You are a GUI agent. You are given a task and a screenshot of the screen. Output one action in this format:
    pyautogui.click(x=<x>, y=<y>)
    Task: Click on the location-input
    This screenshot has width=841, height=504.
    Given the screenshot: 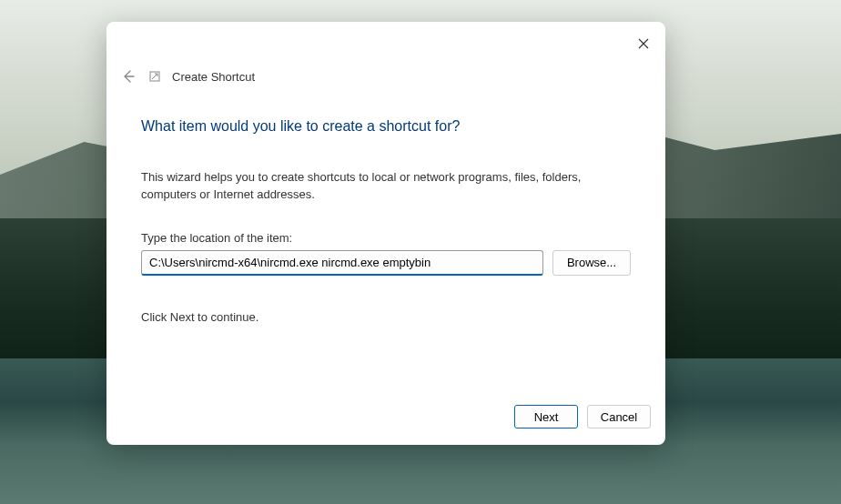 What is the action you would take?
    pyautogui.click(x=342, y=263)
    